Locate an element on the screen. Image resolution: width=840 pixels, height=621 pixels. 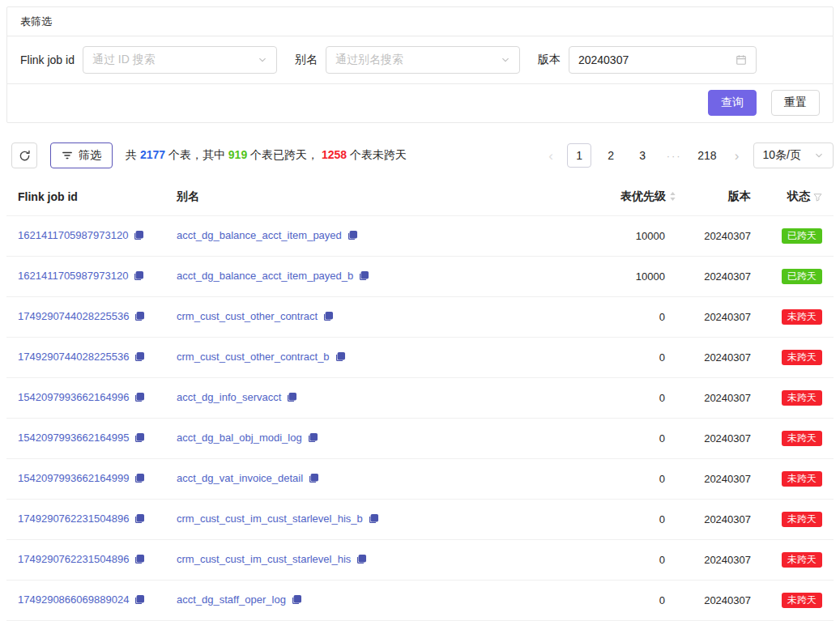
pagination-page-218: 218 is located at coordinates (706, 155).